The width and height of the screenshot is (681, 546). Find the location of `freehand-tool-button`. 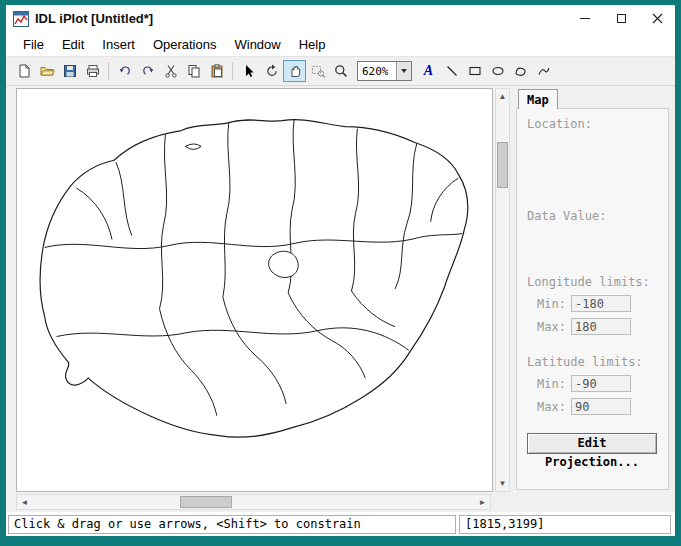

freehand-tool-button is located at coordinates (544, 71).